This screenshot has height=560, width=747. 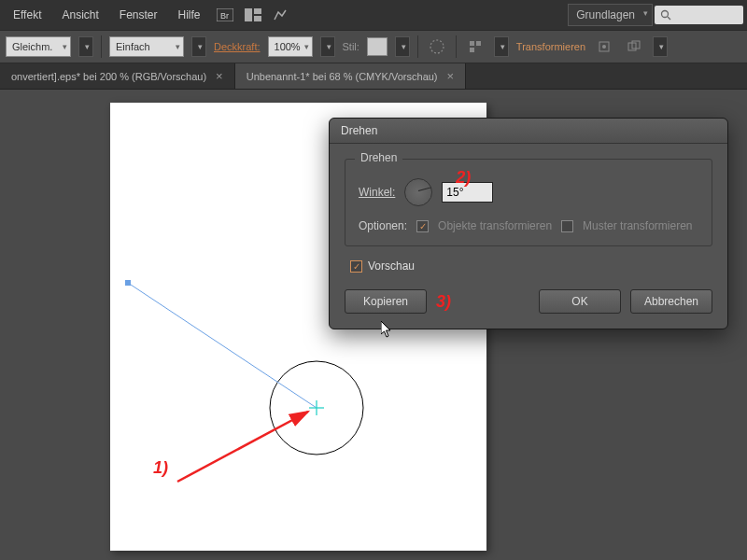 I want to click on transform-link: Transformieren, so click(x=551, y=47).